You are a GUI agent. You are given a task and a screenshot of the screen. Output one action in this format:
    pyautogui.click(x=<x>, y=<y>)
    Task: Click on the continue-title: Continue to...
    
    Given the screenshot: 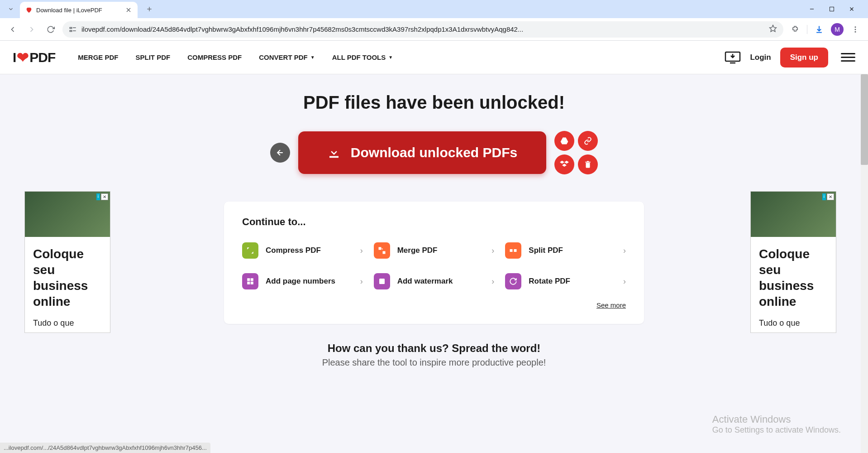 What is the action you would take?
    pyautogui.click(x=434, y=222)
    